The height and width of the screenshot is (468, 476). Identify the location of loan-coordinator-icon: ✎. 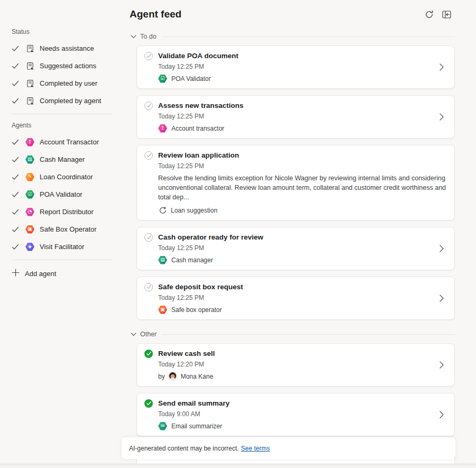
(30, 177).